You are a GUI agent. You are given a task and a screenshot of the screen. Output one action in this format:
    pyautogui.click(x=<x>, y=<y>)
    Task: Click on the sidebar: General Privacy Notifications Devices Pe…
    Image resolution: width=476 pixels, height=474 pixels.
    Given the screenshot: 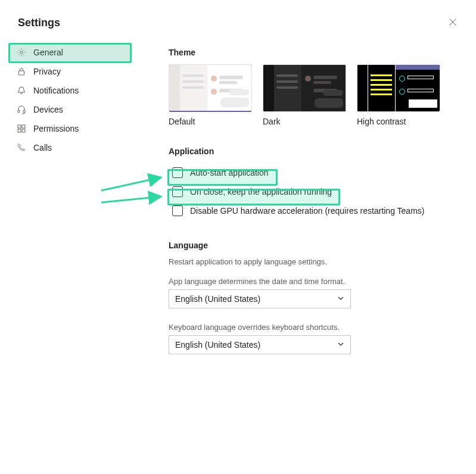 What is the action you would take?
    pyautogui.click(x=70, y=100)
    